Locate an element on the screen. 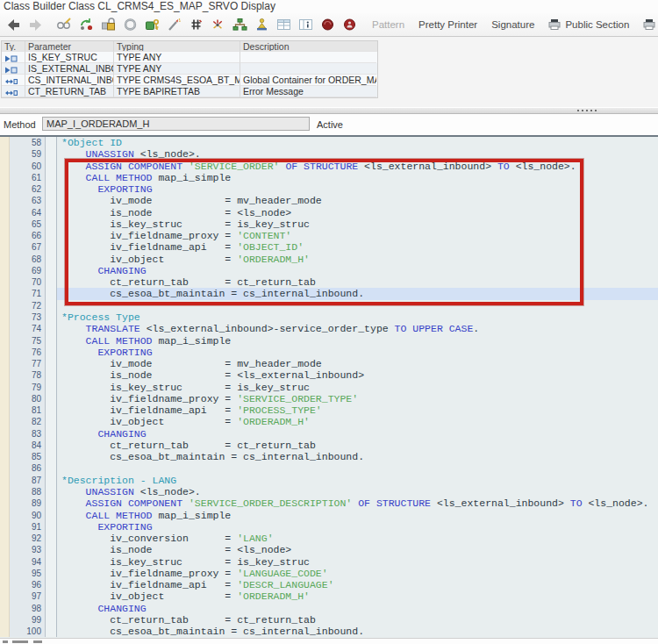  breakpoint-icon is located at coordinates (327, 25).